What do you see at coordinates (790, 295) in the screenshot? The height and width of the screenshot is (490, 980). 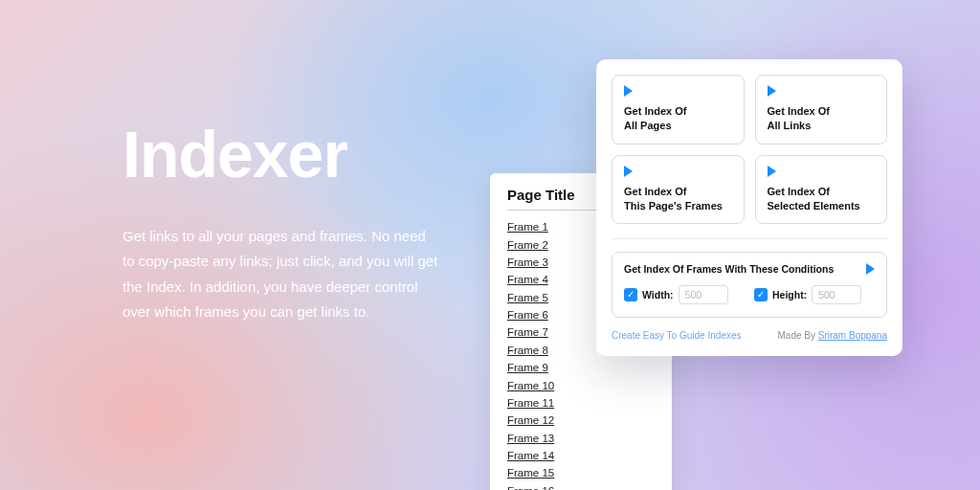 I see `height-label: Height:` at bounding box center [790, 295].